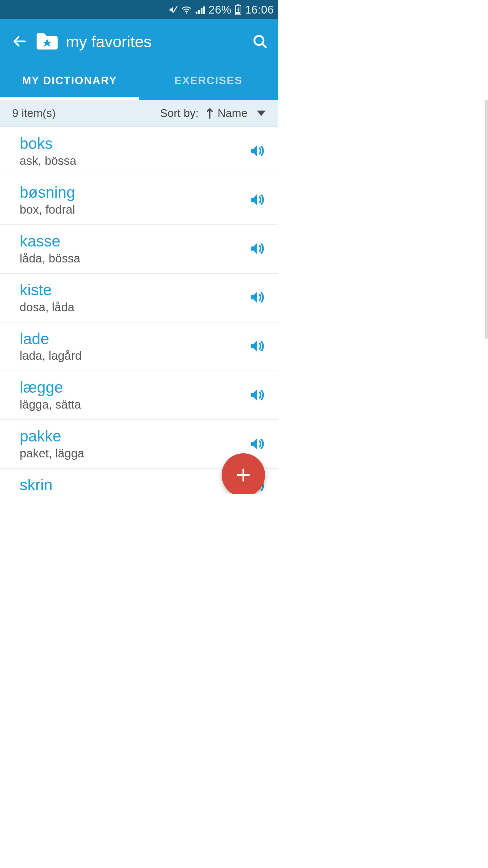  Describe the element at coordinates (130, 405) in the screenshot. I see `definition: lägga, sätta` at that location.